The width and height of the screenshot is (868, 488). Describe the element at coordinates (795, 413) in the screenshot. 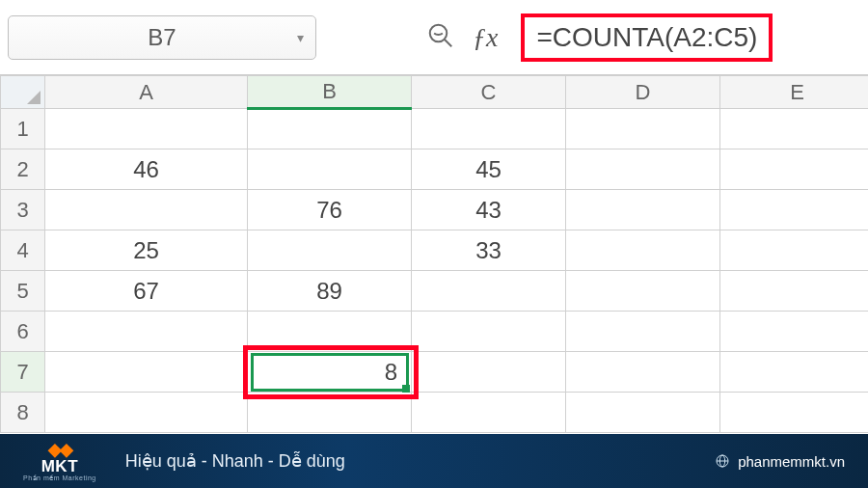

I see `cell-E8` at that location.